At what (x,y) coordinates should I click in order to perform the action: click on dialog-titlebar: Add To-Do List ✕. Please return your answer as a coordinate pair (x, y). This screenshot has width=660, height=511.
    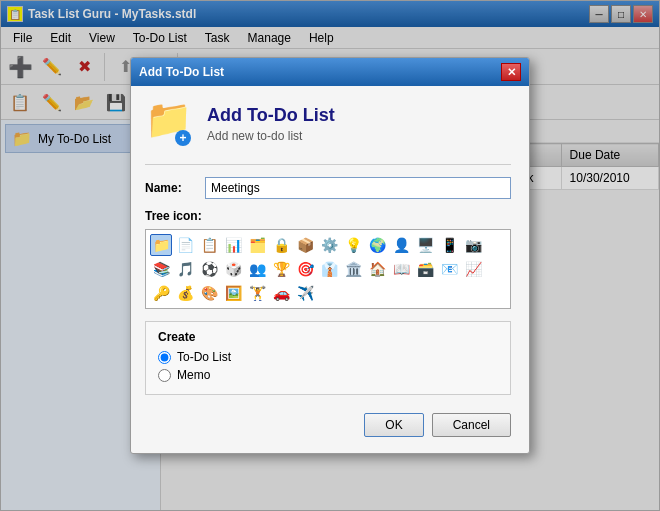
    Looking at the image, I should click on (330, 72).